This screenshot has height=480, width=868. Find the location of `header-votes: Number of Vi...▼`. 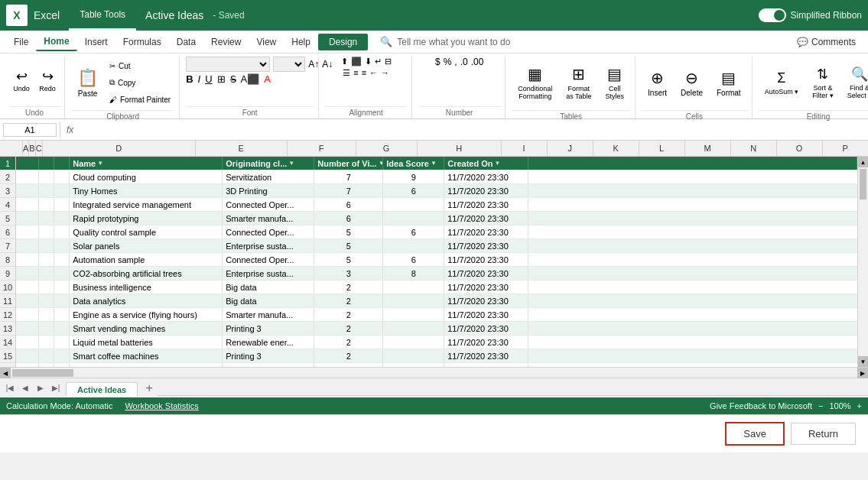

header-votes: Number of Vi...▼ is located at coordinates (349, 164).